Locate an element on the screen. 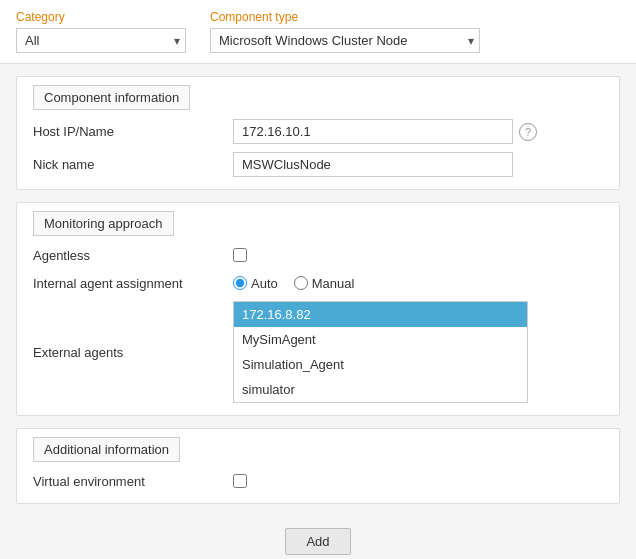 The width and height of the screenshot is (636, 559). auto-label: Auto is located at coordinates (264, 284).